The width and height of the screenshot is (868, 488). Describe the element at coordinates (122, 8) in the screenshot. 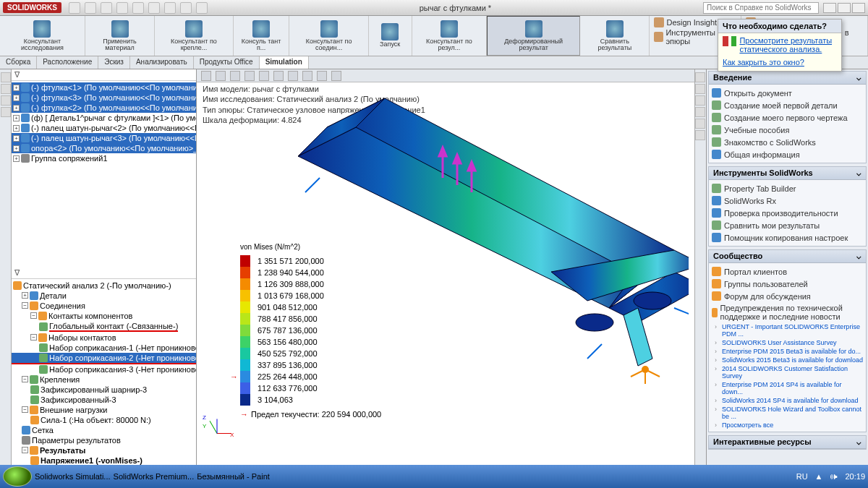

I see `qat-print-icon` at that location.